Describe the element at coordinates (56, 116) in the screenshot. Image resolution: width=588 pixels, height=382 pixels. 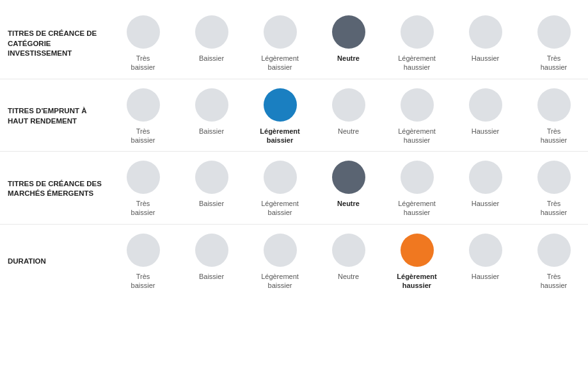
I see `category-text-high-yield: TITRES D'EMPRUNT À HAUT RENDEMENT` at that location.